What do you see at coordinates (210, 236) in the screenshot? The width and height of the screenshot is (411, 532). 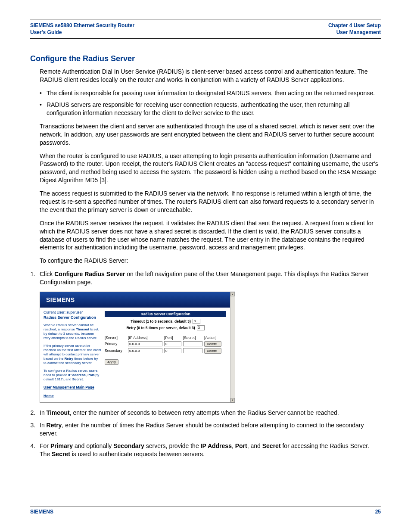 I see `paragraph-once: Once the RADIUS server receives the requ…` at bounding box center [210, 236].